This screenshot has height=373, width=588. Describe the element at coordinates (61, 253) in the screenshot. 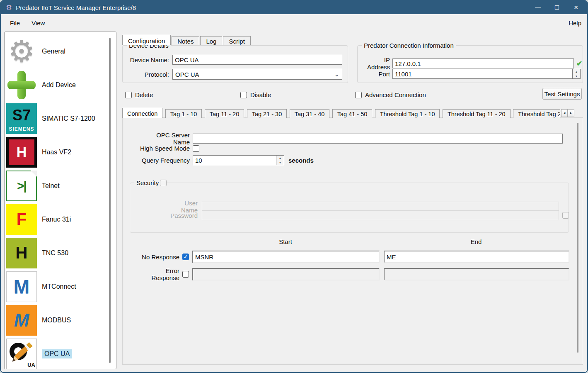

I see `sidebar-item-tnc-530: H TNC 530` at that location.